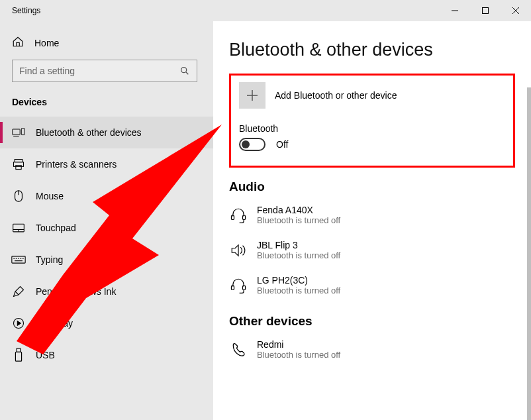 This screenshot has width=531, height=420. Describe the element at coordinates (372, 217) in the screenshot. I see `device-row: Fenda A140X Bluetooth is turned off` at that location.